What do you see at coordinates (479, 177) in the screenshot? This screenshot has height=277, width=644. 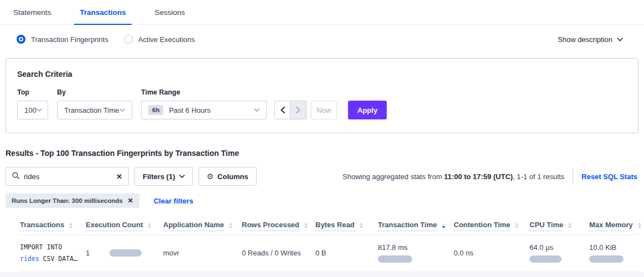 I see `stats-time-range: 11:00 to 17:59 (UTC)` at bounding box center [479, 177].